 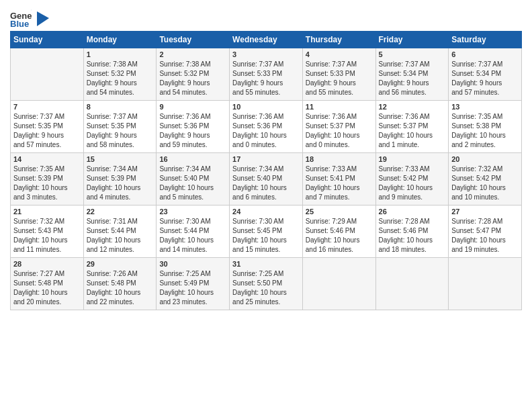 What do you see at coordinates (120, 159) in the screenshot?
I see `day-number: 15` at bounding box center [120, 159].